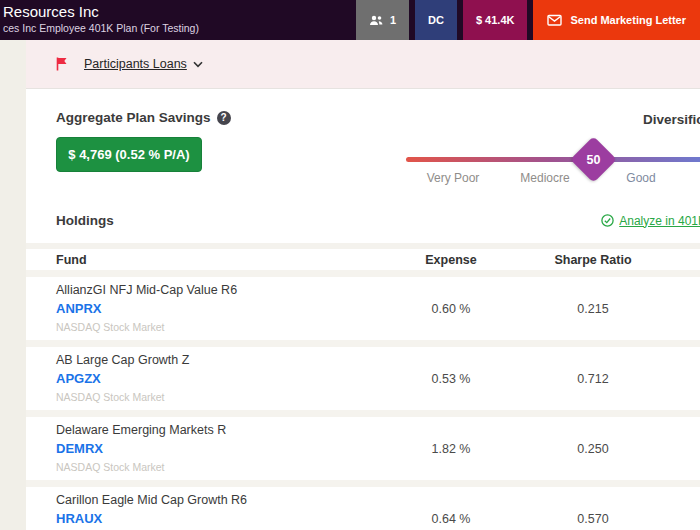 The image size is (700, 530). Describe the element at coordinates (134, 118) in the screenshot. I see `aggregate-savings-label: Aggregate Plan Savings` at that location.